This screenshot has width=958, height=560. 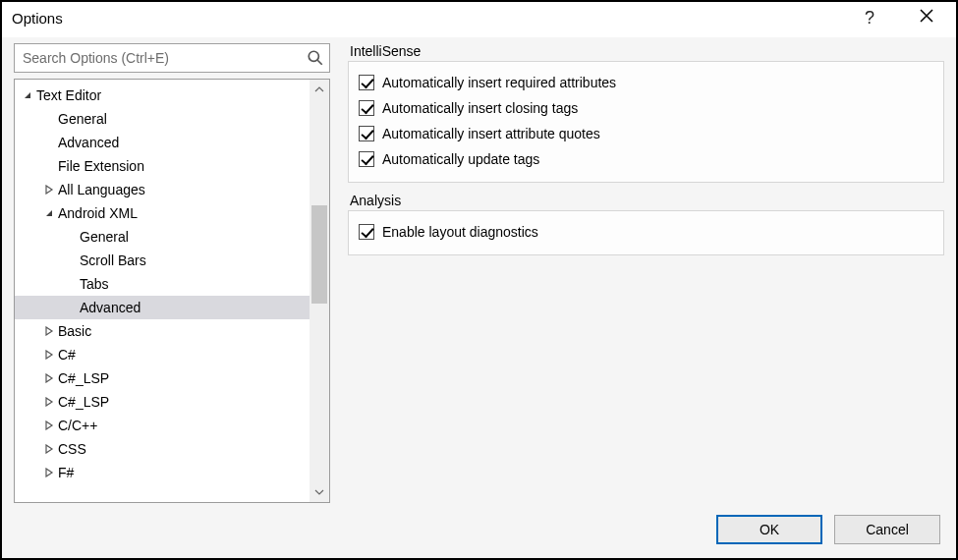 What do you see at coordinates (113, 260) in the screenshot?
I see `tree-item-label: Scroll Bars` at bounding box center [113, 260].